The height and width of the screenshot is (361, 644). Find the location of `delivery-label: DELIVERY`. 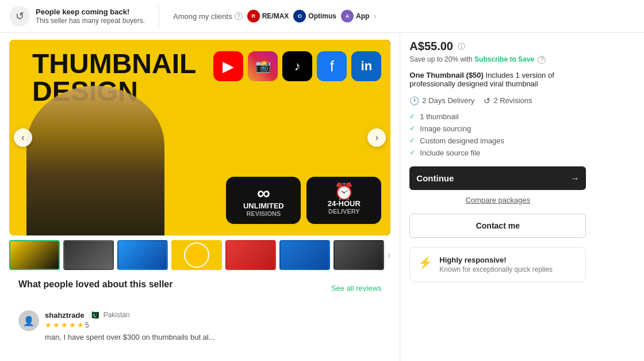

delivery-label: DELIVERY is located at coordinates (344, 211).